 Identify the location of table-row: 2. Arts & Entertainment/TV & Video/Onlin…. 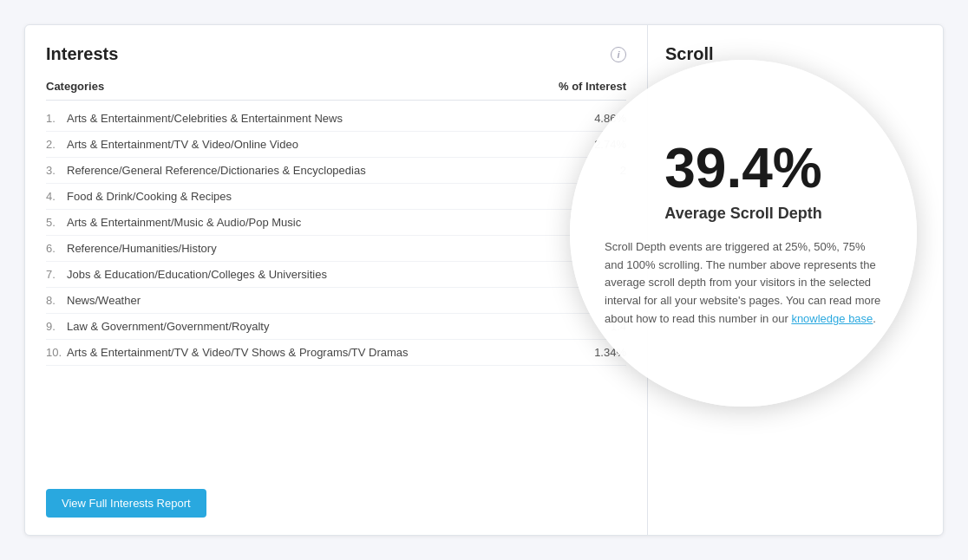
(337, 145).